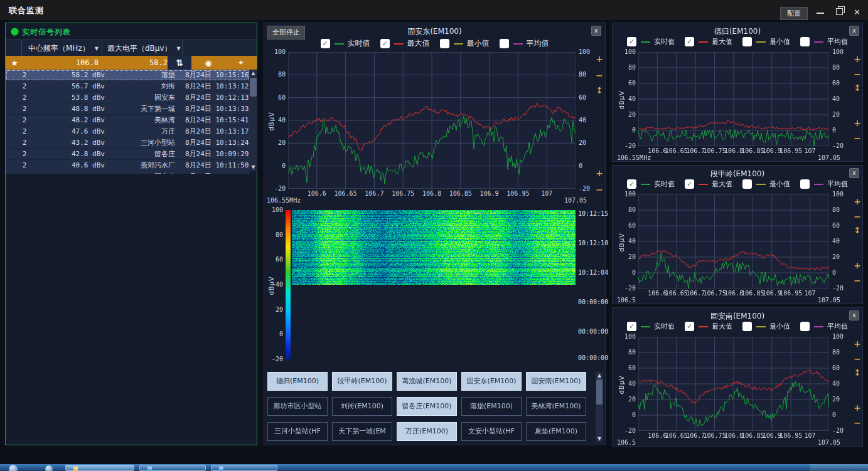  I want to click on table-row: 248.8 dBv天下第一城8月24日 10:13:33, so click(127, 109).